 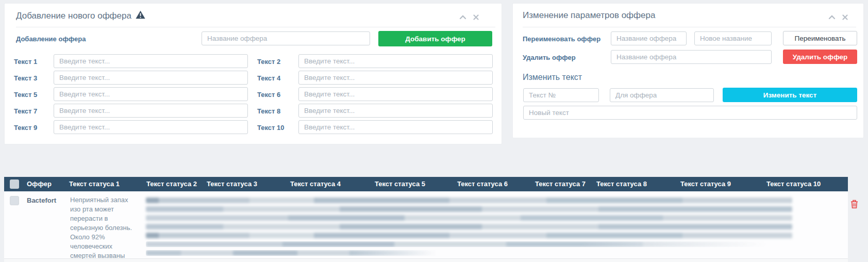 I want to click on for-offer-input, so click(x=662, y=95).